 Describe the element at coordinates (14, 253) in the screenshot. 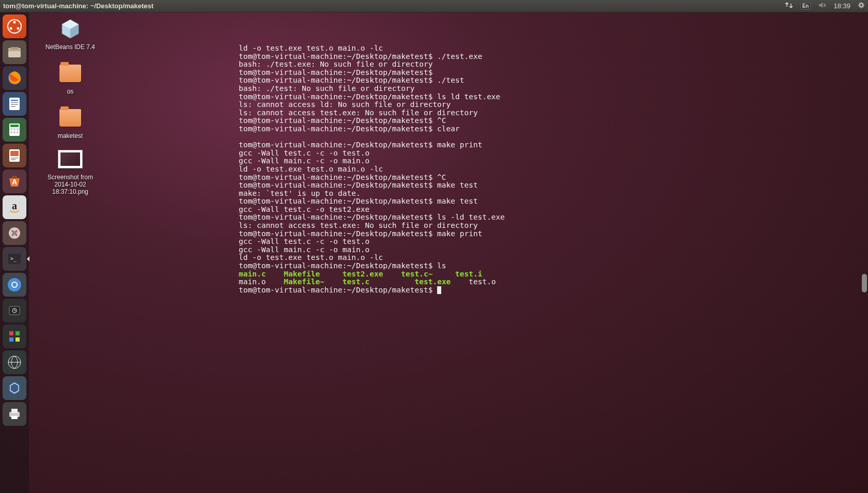

I see `unity-launcher: A a >_` at that location.